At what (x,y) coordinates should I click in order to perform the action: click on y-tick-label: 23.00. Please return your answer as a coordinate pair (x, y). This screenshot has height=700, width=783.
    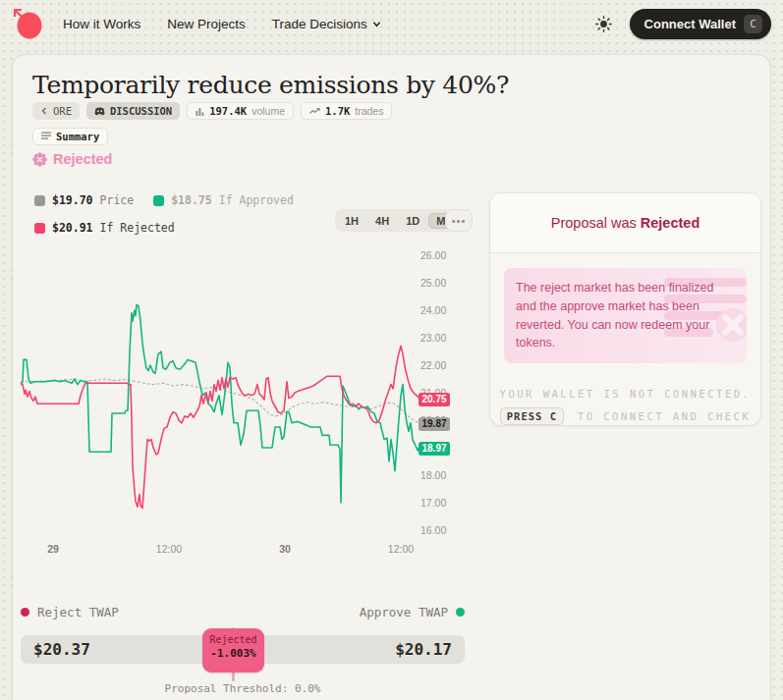
    Looking at the image, I should click on (442, 338).